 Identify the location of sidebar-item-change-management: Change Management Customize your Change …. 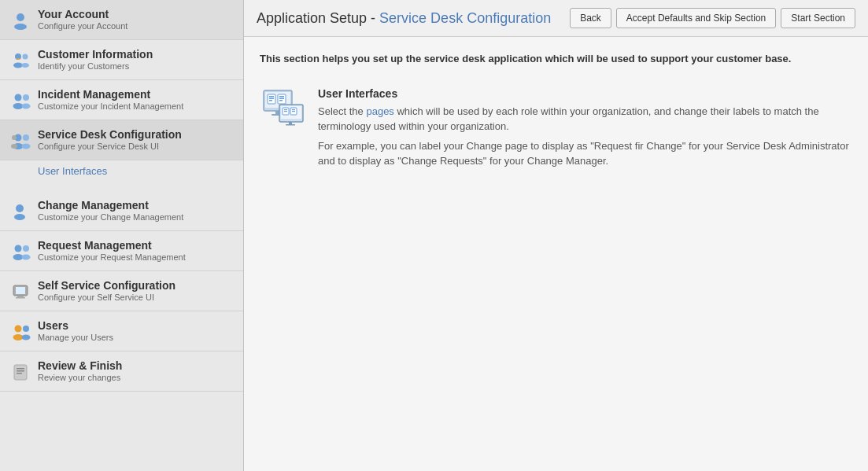
(121, 211).